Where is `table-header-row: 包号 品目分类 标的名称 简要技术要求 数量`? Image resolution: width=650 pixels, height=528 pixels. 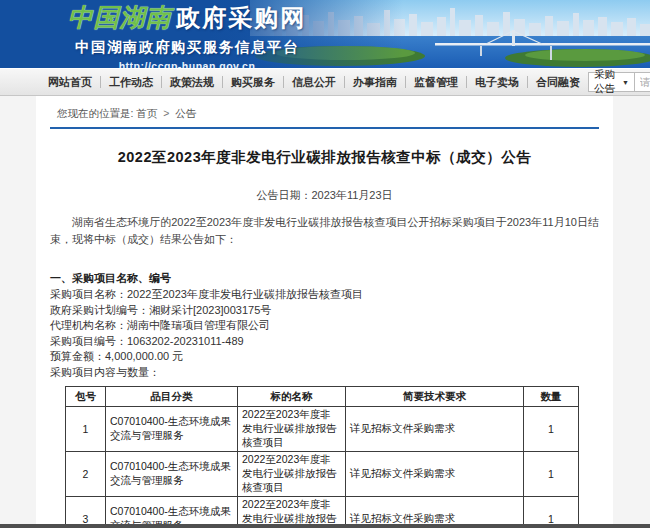 table-header-row: 包号 品目分类 标的名称 简要技术要求 数量 is located at coordinates (322, 397).